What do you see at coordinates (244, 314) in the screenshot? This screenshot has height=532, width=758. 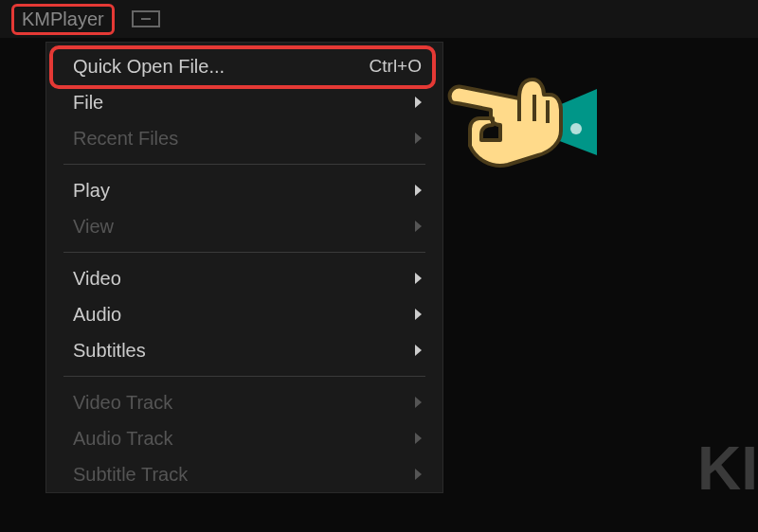 I see `menu-audio: Audio` at bounding box center [244, 314].